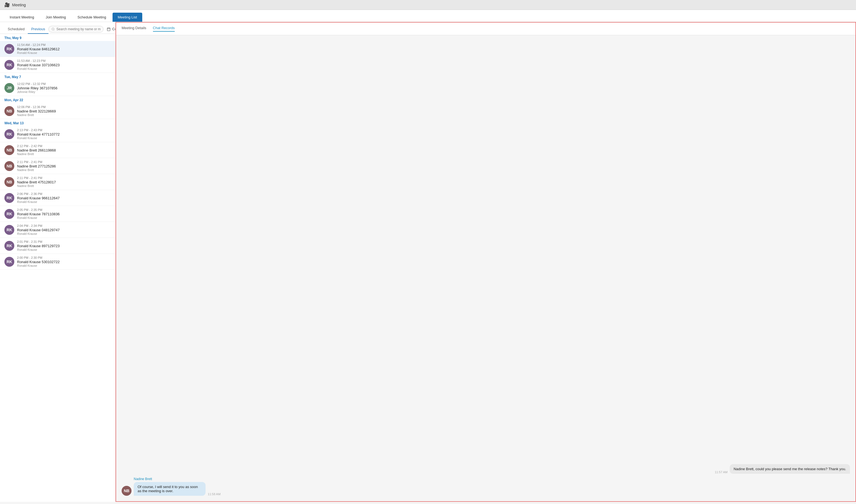  What do you see at coordinates (19, 5) in the screenshot?
I see `app-title: Meeting` at bounding box center [19, 5].